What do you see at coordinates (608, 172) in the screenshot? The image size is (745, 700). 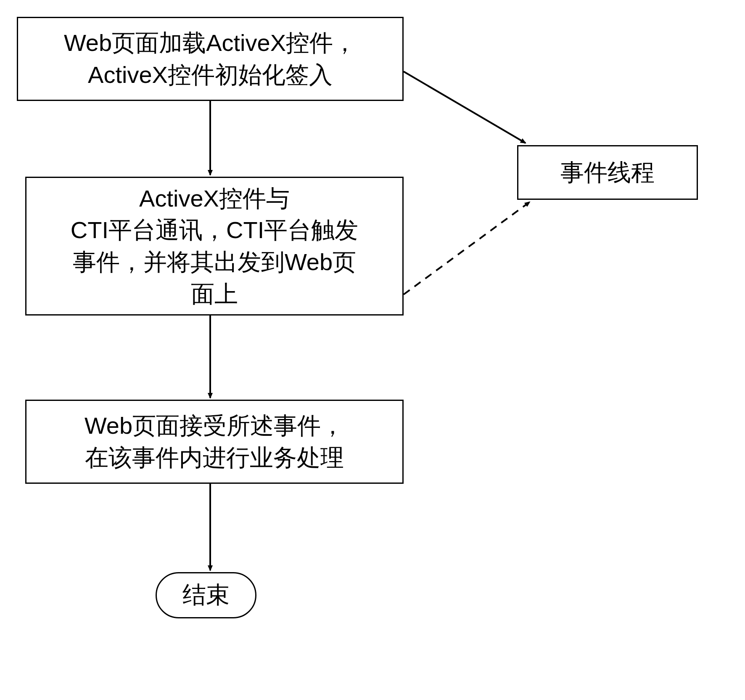 I see `flow-side-event-thread: 事件线程` at bounding box center [608, 172].